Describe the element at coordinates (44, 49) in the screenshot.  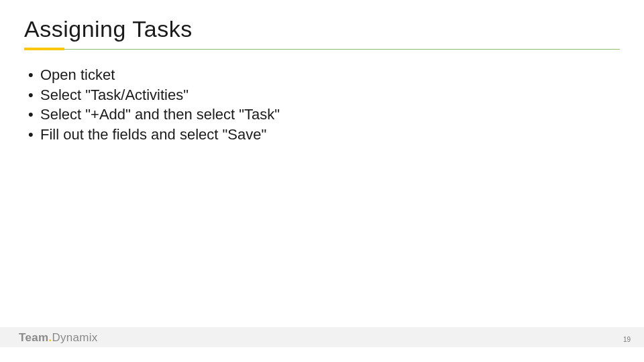
I see `title-underline-yellow` at that location.